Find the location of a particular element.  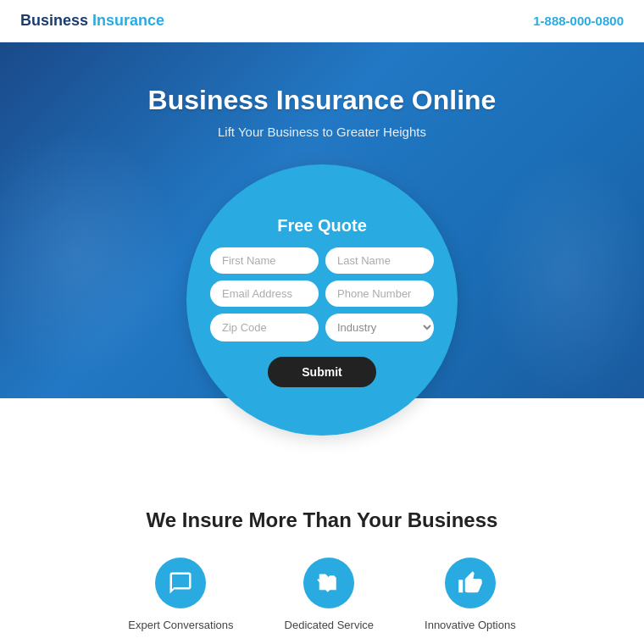

handshake-icon-circle is located at coordinates (329, 583).